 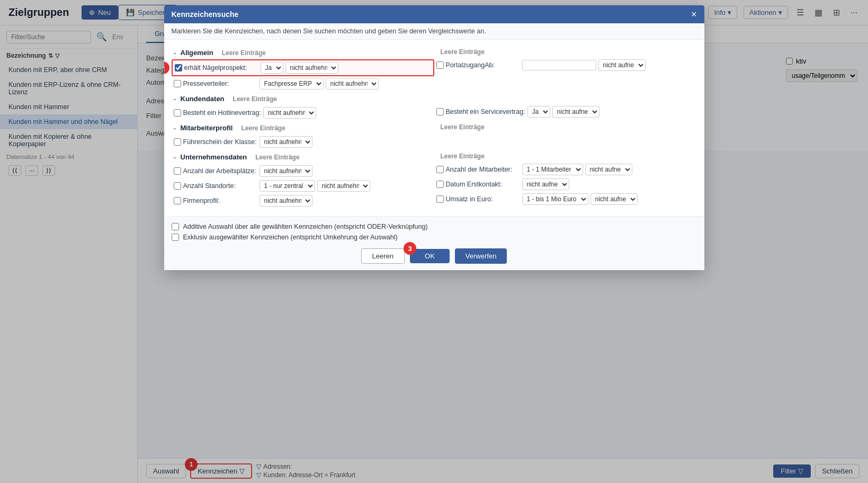 What do you see at coordinates (167, 68) in the screenshot?
I see `step2-badge: 2` at bounding box center [167, 68].